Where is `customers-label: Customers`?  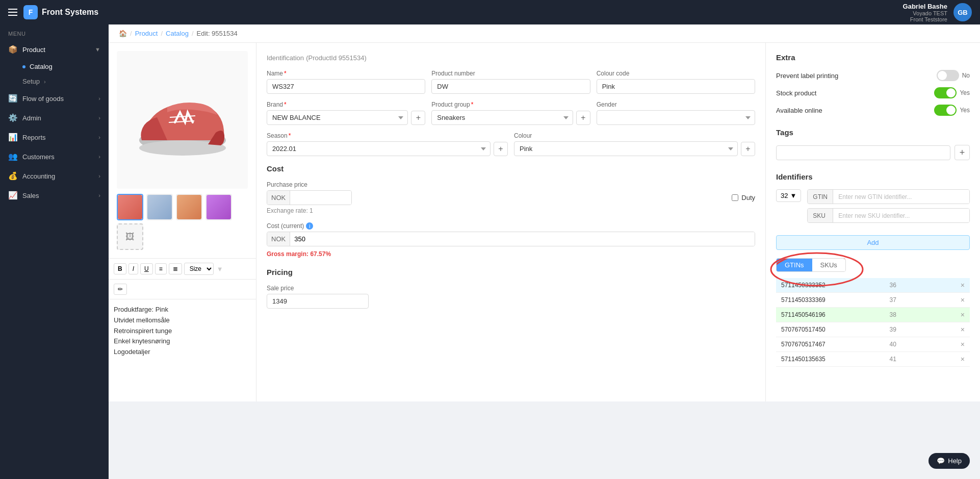 customers-label: Customers is located at coordinates (39, 157).